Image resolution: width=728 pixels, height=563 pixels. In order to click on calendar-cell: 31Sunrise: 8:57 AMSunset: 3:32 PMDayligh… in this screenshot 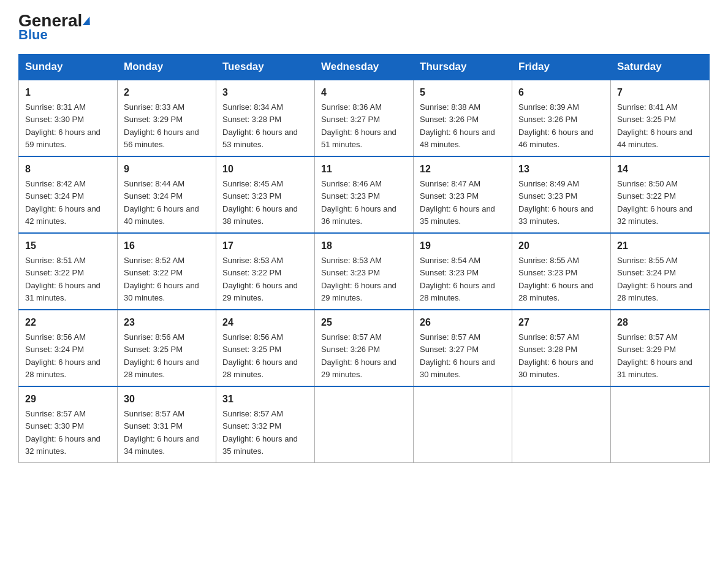, I will do `click(266, 424)`.